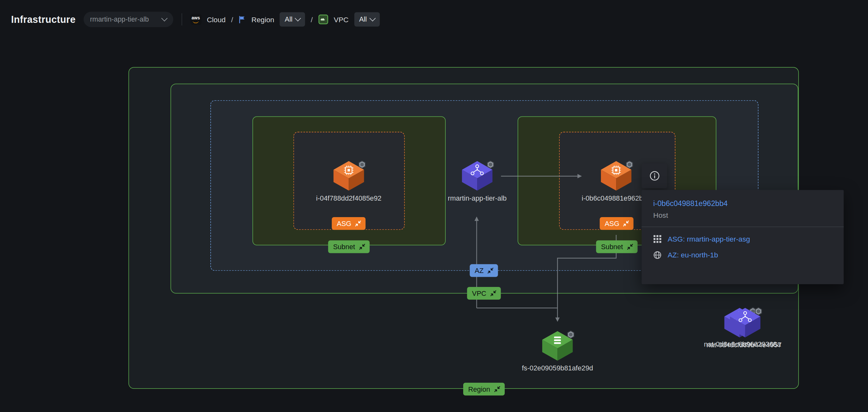 Image resolution: width=868 pixels, height=412 pixels. What do you see at coordinates (479, 270) in the screenshot?
I see `badge-label: AZ` at bounding box center [479, 270].